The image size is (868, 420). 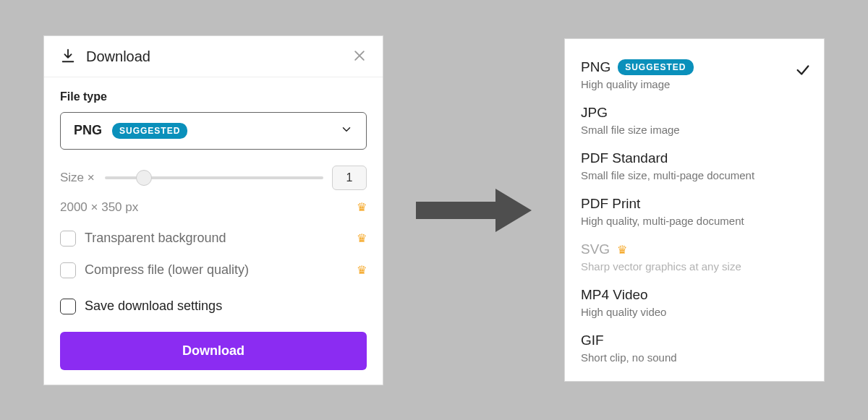 What do you see at coordinates (595, 249) in the screenshot?
I see `file-type-name: SVG` at bounding box center [595, 249].